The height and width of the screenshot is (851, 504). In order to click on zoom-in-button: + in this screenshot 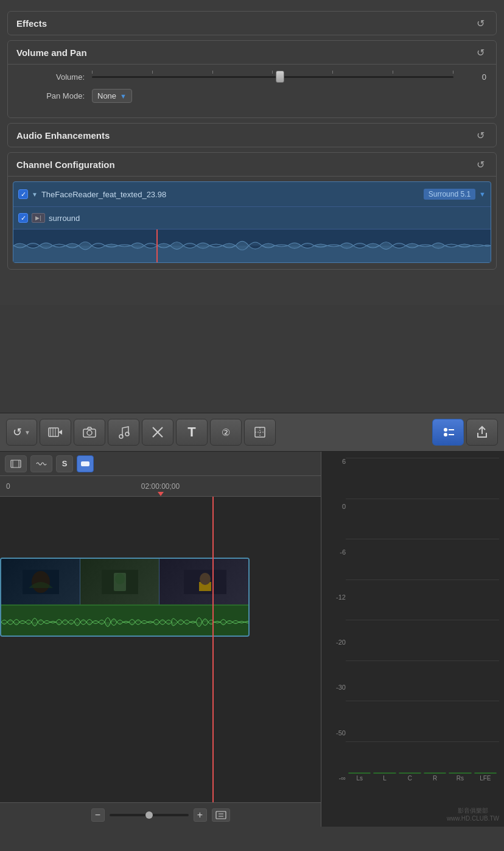, I will do `click(200, 815)`.